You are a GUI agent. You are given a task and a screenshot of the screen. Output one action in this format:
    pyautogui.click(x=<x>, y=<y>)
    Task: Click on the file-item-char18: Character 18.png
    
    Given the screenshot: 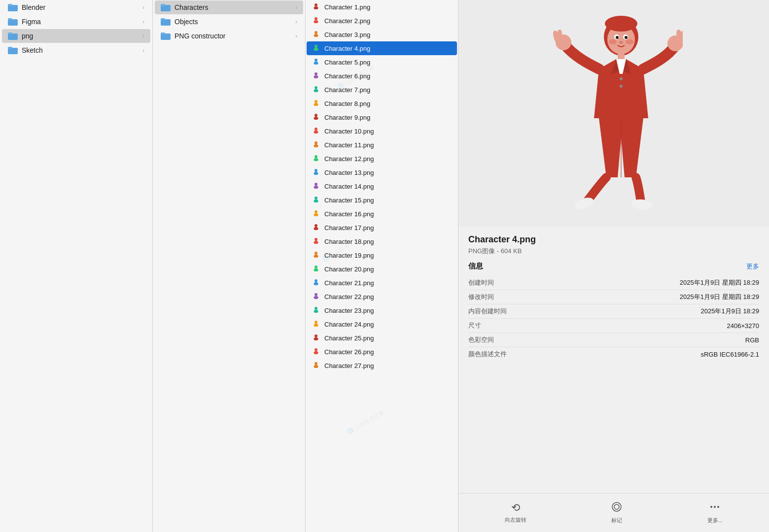 What is the action you would take?
    pyautogui.click(x=382, y=241)
    